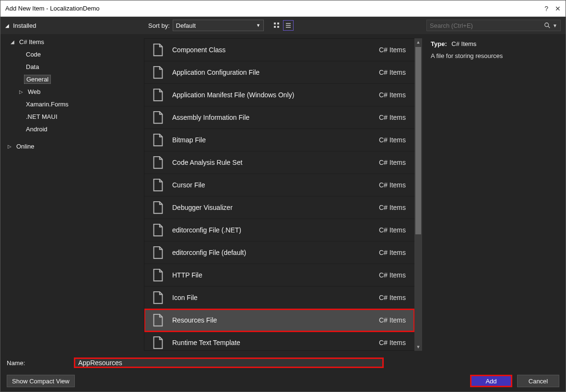  What do you see at coordinates (272, 343) in the screenshot?
I see `item-name: Runtime Text Template` at bounding box center [272, 343].